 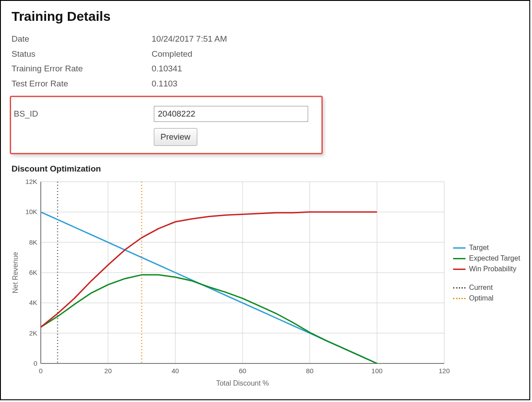 I want to click on legend: Target Expected Target Win Probability C…, so click(x=487, y=241).